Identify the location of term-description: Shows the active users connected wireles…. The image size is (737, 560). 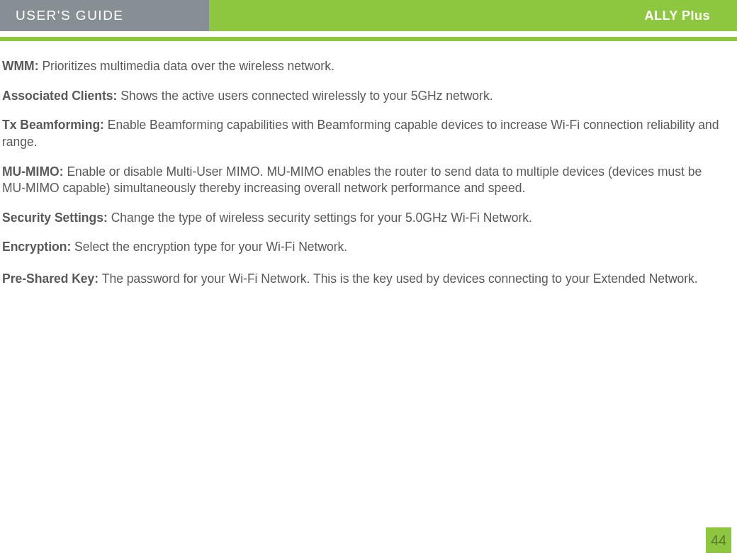
(305, 96).